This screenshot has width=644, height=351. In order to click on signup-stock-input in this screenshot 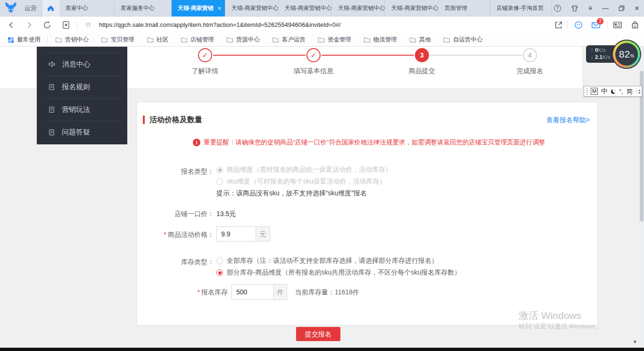, I will do `click(253, 292)`.